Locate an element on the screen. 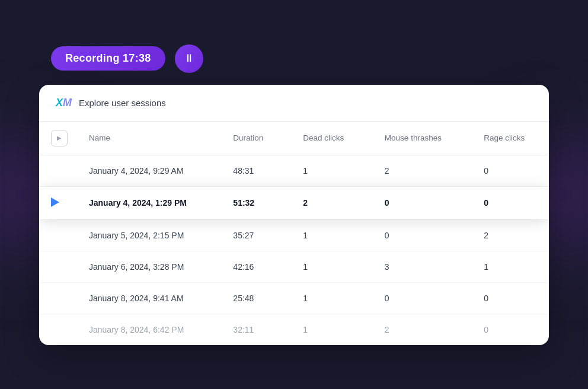 This screenshot has width=588, height=389. recording-badge: Recording 17:38 is located at coordinates (108, 58).